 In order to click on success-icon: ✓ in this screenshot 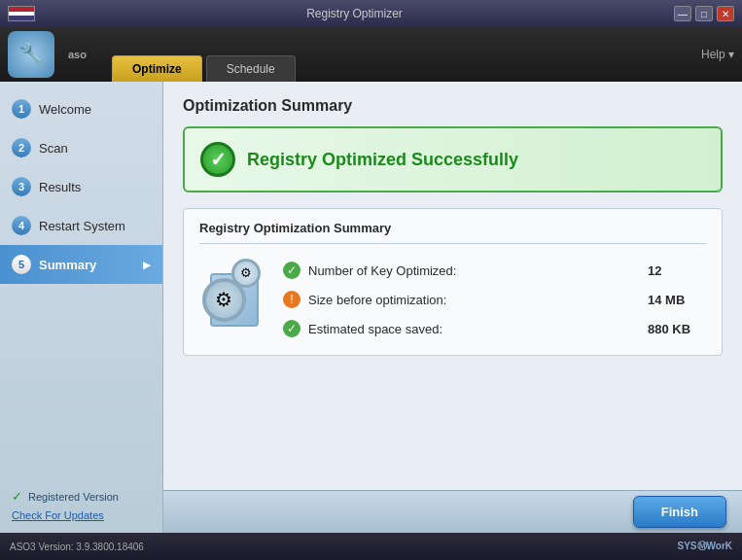, I will do `click(218, 159)`.